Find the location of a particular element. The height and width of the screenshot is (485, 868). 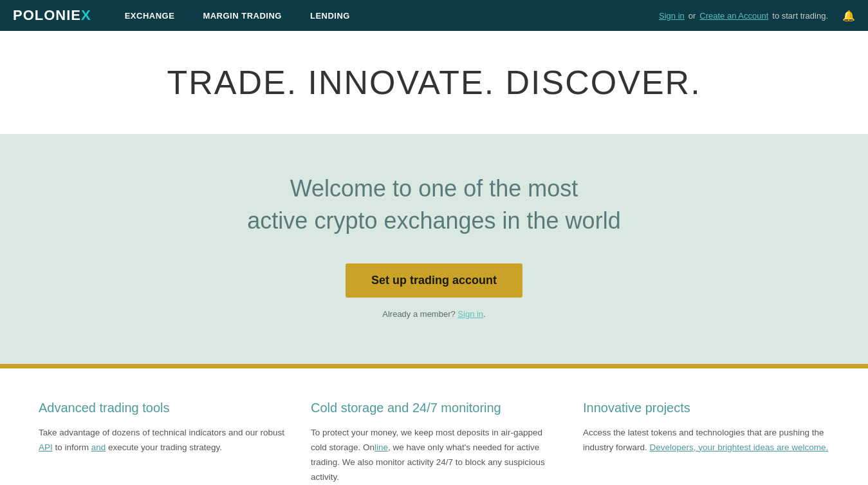

auth-suffix: to start trading. is located at coordinates (800, 15).